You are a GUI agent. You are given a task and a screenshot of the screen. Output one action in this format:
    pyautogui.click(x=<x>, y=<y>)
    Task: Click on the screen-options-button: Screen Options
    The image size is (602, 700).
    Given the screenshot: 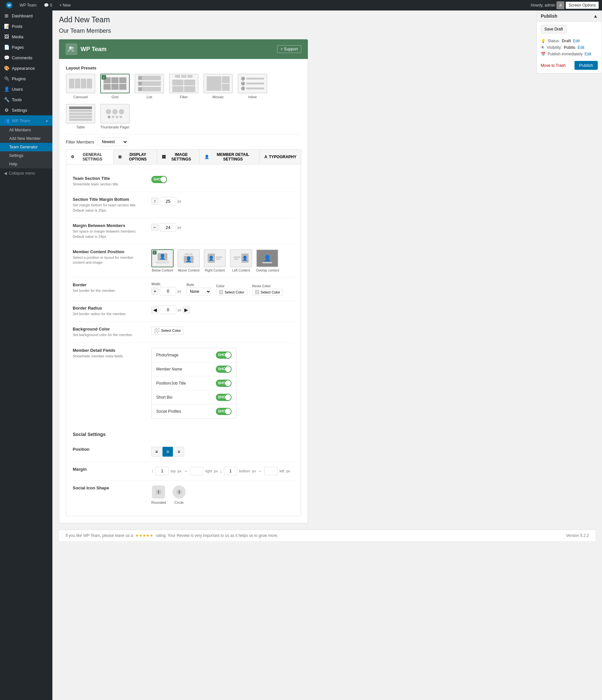 What is the action you would take?
    pyautogui.click(x=582, y=5)
    